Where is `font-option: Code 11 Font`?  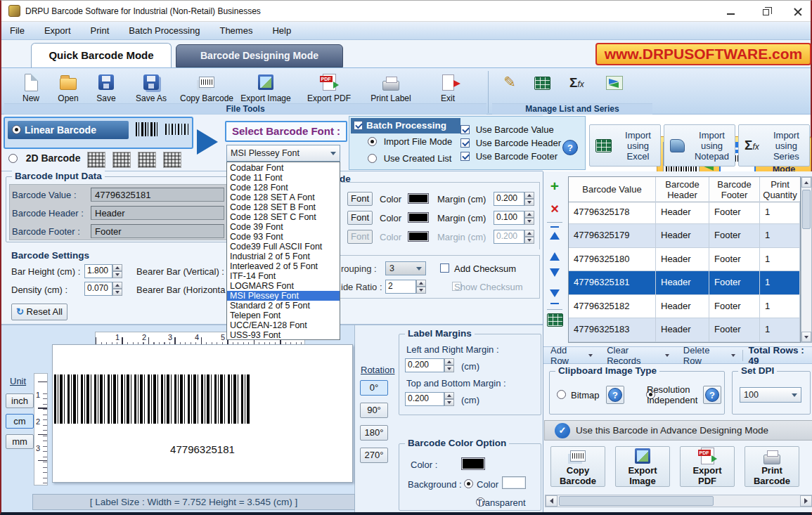
font-option: Code 11 Font is located at coordinates (283, 178).